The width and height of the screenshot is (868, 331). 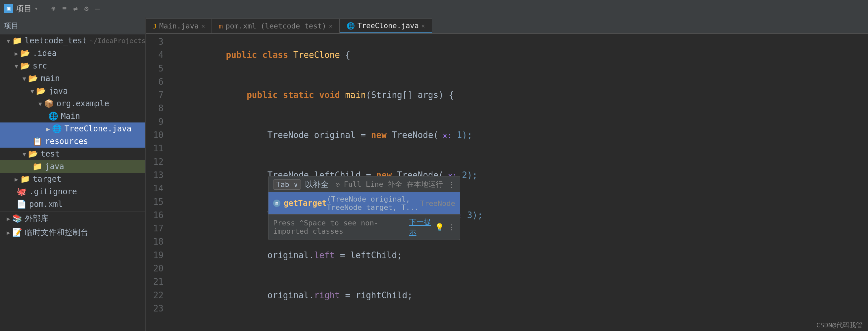 What do you see at coordinates (17, 233) in the screenshot?
I see `temp-icon: 📝` at bounding box center [17, 233].